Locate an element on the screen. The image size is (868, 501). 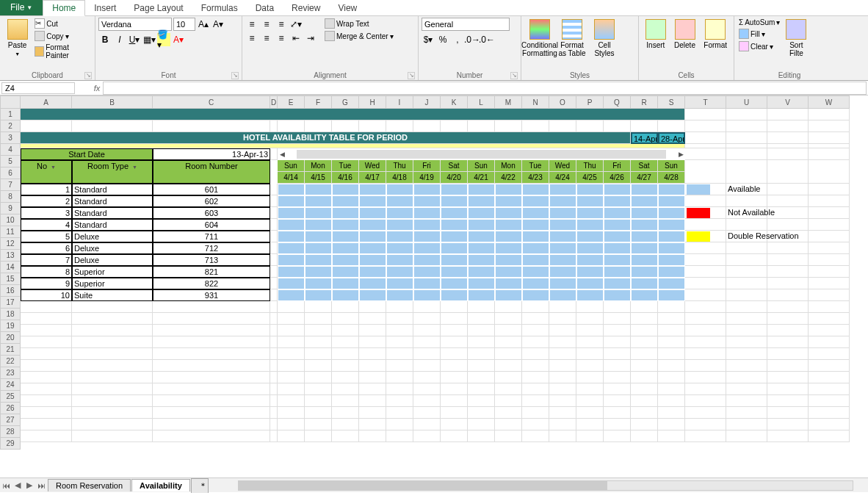
cal-scroll-left: ◀ is located at coordinates (282, 154).